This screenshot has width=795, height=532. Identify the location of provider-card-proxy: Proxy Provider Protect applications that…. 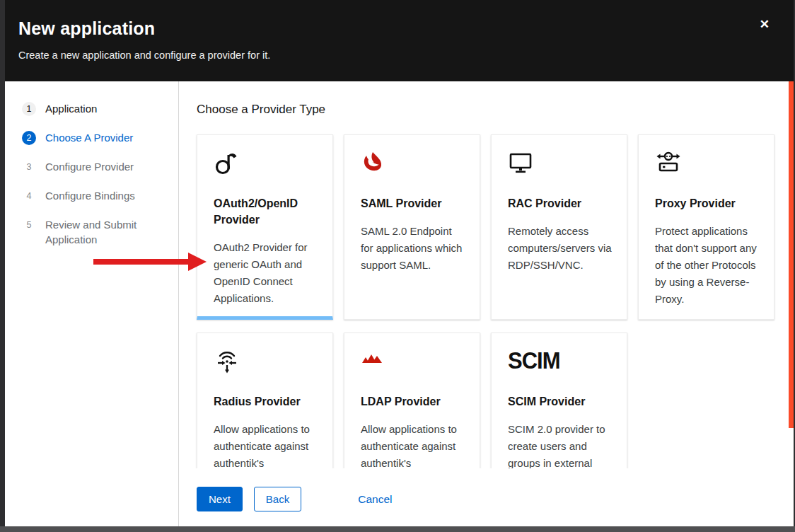
(706, 227).